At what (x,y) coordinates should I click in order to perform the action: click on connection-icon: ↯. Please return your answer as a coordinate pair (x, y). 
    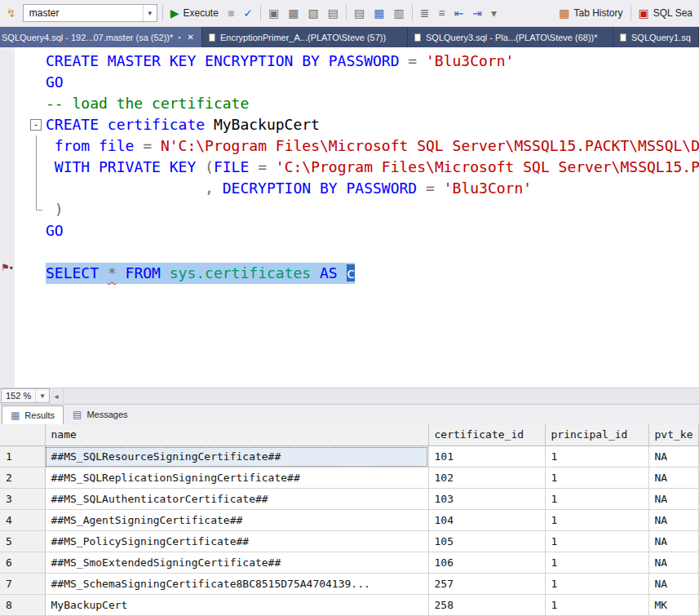
    Looking at the image, I should click on (11, 13).